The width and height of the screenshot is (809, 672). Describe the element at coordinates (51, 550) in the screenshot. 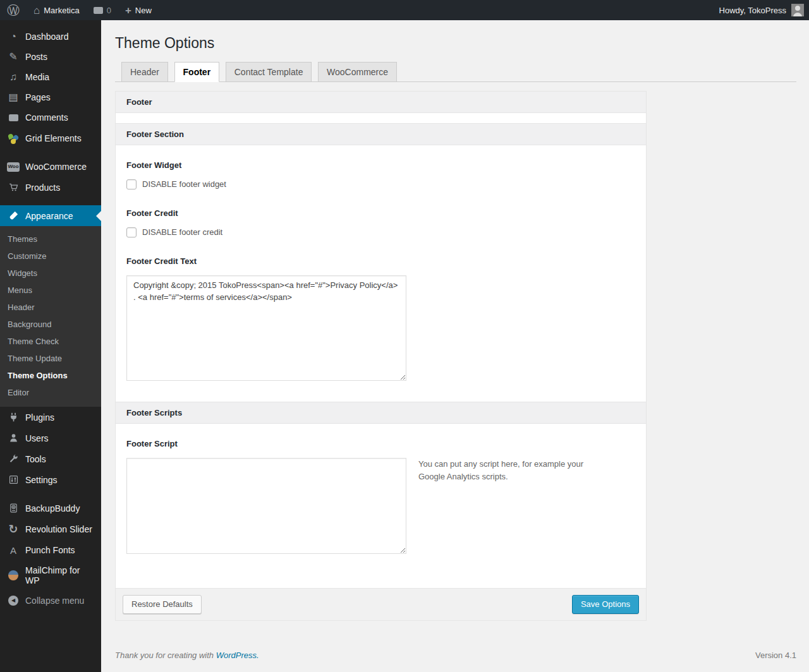

I see `sidebar-item-label: Punch Fonts` at that location.